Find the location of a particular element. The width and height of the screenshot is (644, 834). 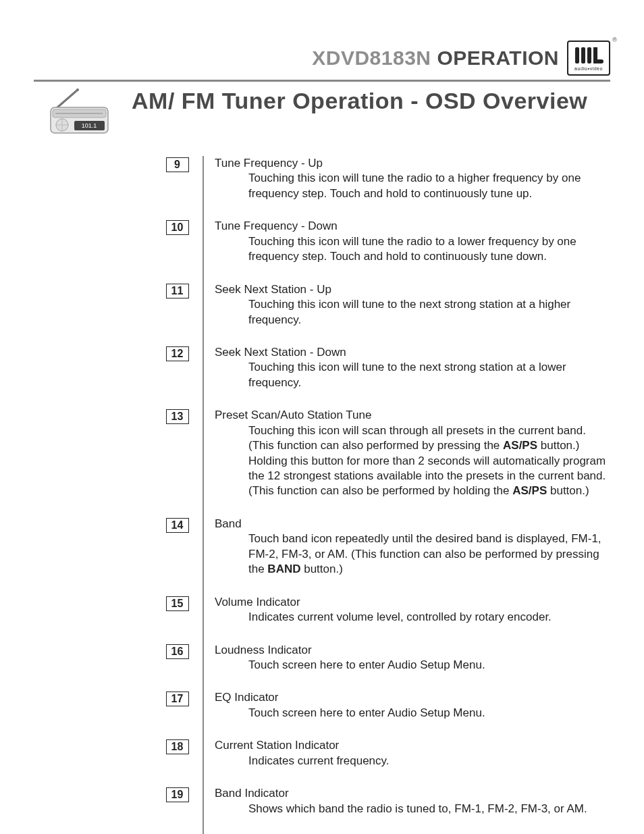

item-row: 17EQ IndicatorTouch screen here to enter… is located at coordinates (381, 714).